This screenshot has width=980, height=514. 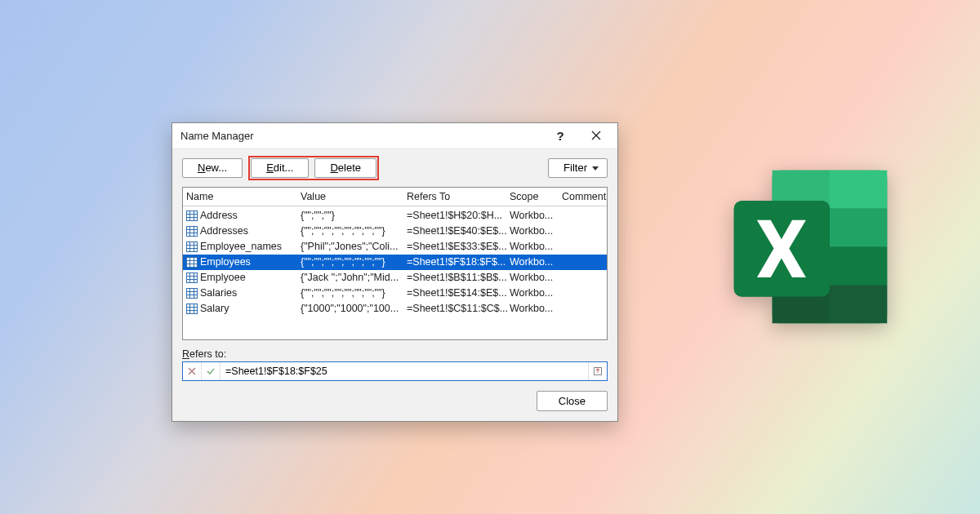 I want to click on check-icon, so click(x=211, y=371).